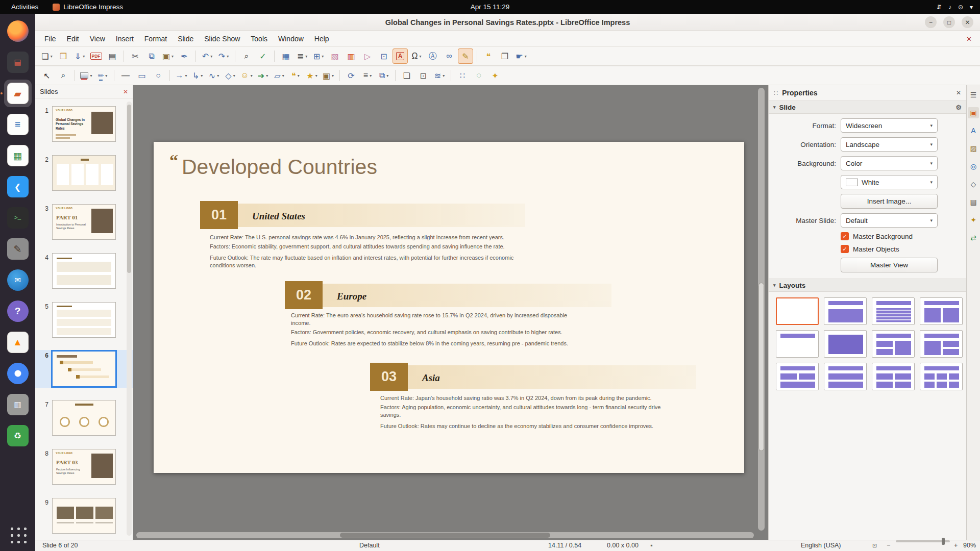 The height and width of the screenshot is (551, 980). Describe the element at coordinates (263, 76) in the screenshot. I see `block-arrows-tool: ➔` at that location.